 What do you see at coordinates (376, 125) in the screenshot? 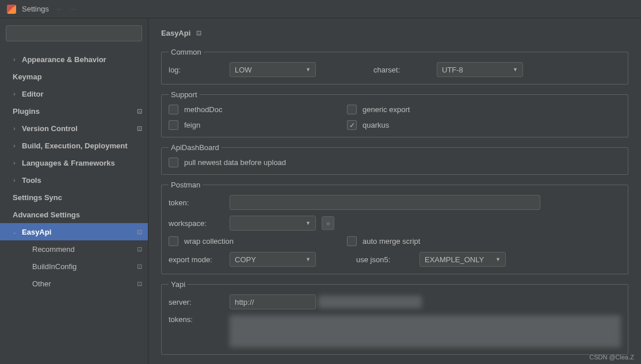
I see `quarkus-label: quarkus` at bounding box center [376, 125].